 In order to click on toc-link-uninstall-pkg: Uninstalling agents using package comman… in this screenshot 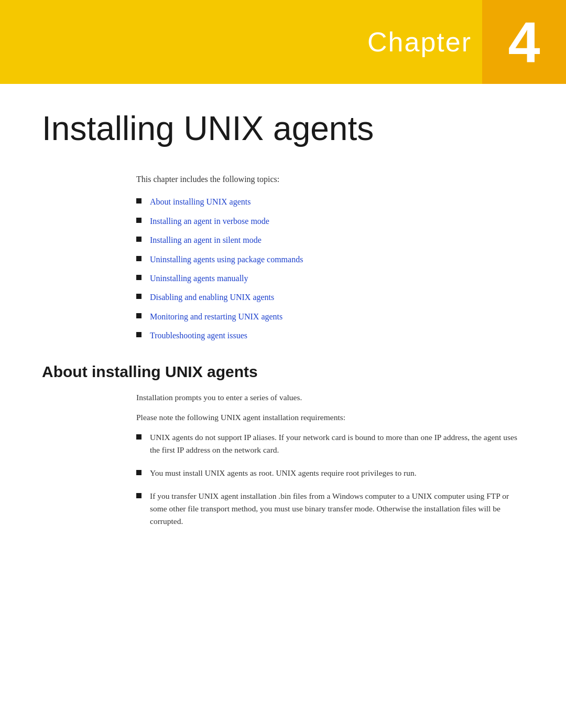, I will do `click(226, 260)`.